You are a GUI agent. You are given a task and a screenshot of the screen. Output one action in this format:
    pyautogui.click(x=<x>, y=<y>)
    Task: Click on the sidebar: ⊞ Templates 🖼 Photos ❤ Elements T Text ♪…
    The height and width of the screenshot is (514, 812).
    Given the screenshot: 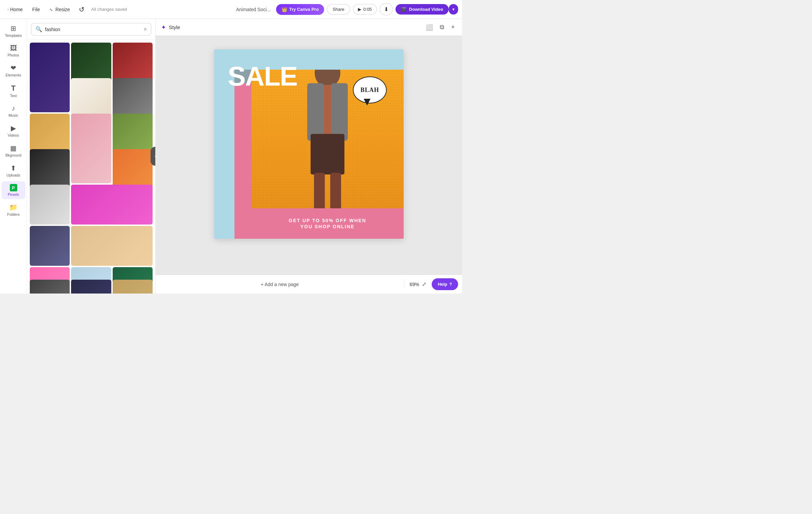 What is the action you would take?
    pyautogui.click(x=14, y=156)
    